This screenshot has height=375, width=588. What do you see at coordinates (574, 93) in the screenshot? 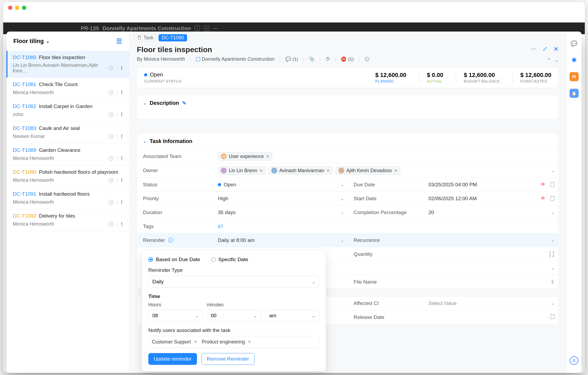
I see `notes-app-icon: 📋` at bounding box center [574, 93].